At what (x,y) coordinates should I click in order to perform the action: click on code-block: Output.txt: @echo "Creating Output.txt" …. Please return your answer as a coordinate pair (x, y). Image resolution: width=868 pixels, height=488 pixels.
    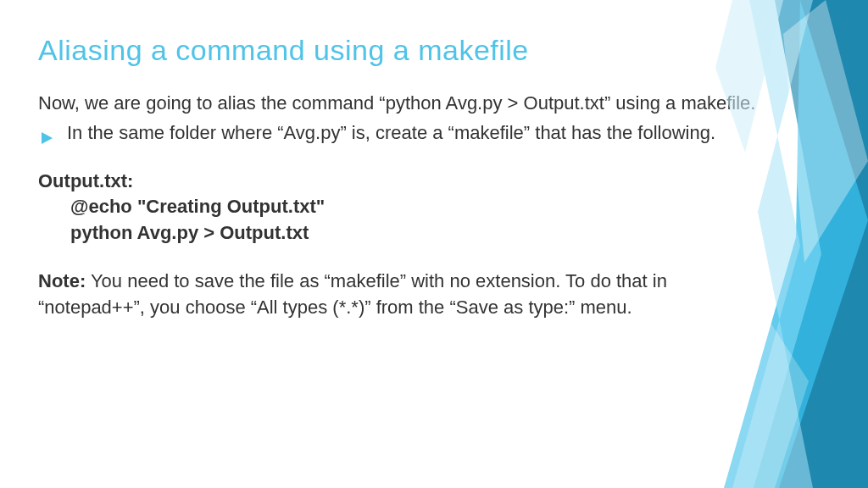
    Looking at the image, I should click on (407, 208).